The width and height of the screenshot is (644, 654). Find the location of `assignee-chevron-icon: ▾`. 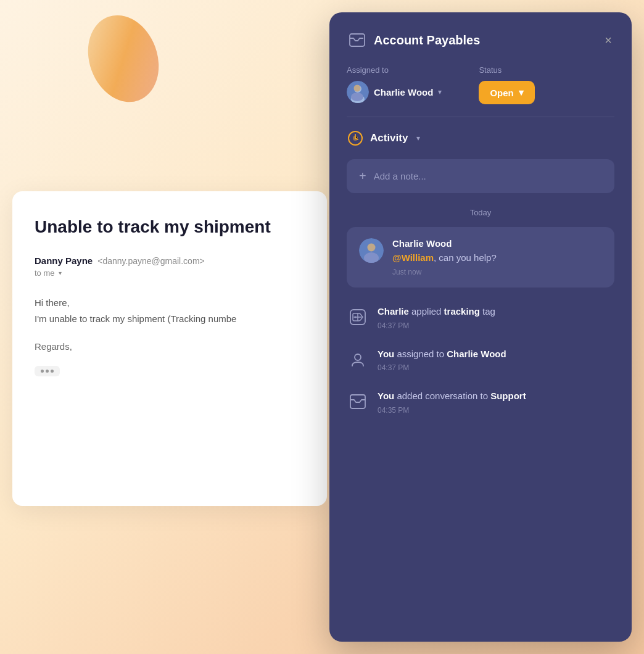

assignee-chevron-icon: ▾ is located at coordinates (440, 92).